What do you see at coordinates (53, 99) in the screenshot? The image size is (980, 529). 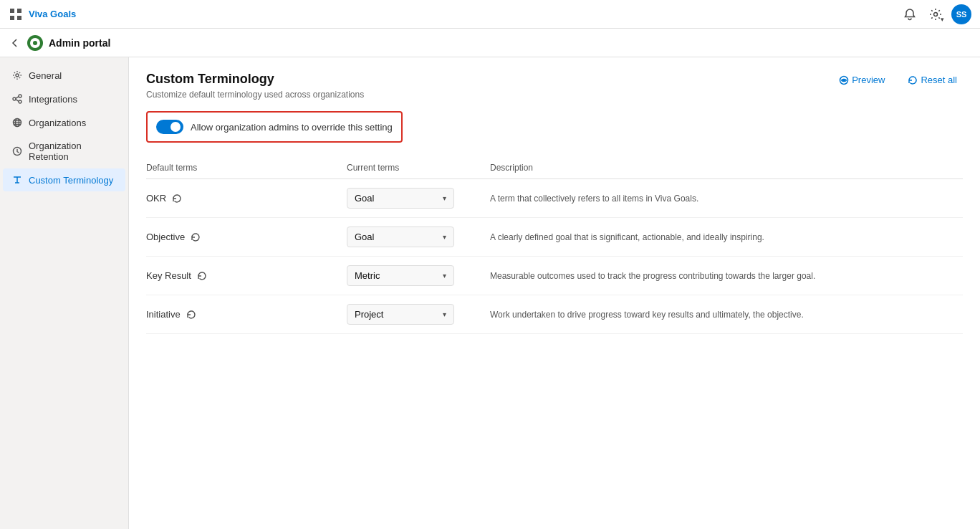 I see `sidebar-label-integrations: Integrations` at bounding box center [53, 99].